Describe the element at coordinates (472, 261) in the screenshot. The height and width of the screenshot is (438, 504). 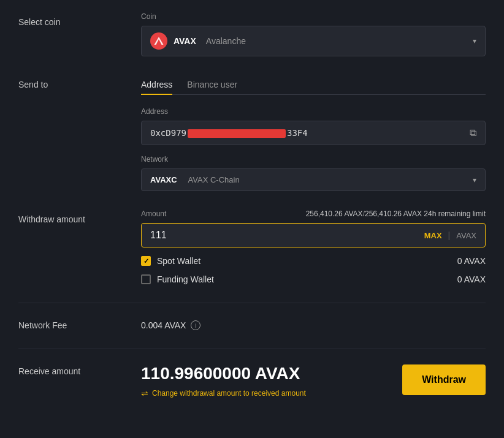
I see `spot-wallet-balance: 0 AVAX` at that location.